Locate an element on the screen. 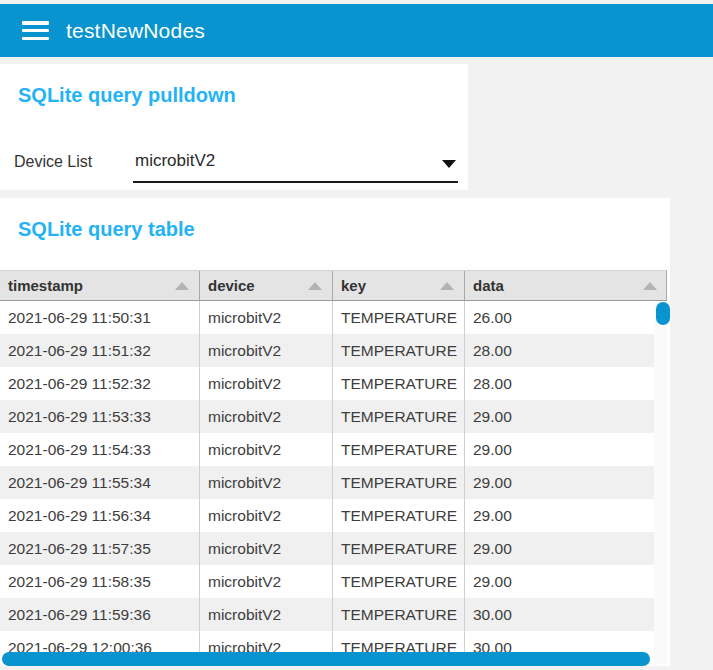 Image resolution: width=713 pixels, height=670 pixels. column-header-label: key is located at coordinates (354, 286).